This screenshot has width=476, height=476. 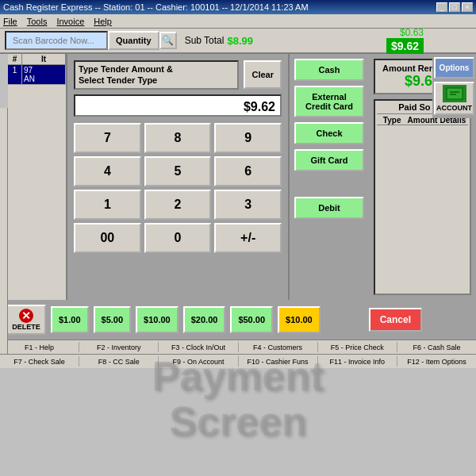 What do you see at coordinates (248, 205) in the screenshot?
I see `key-3: 3` at bounding box center [248, 205].